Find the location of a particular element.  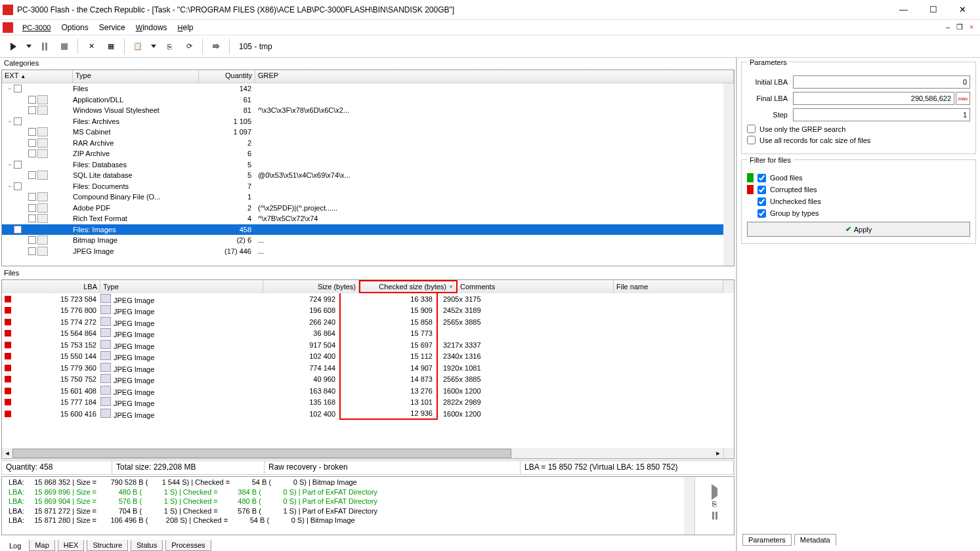

file-row: 15 750 752JPEG Image40 96014 8732565x 38… is located at coordinates (368, 380).